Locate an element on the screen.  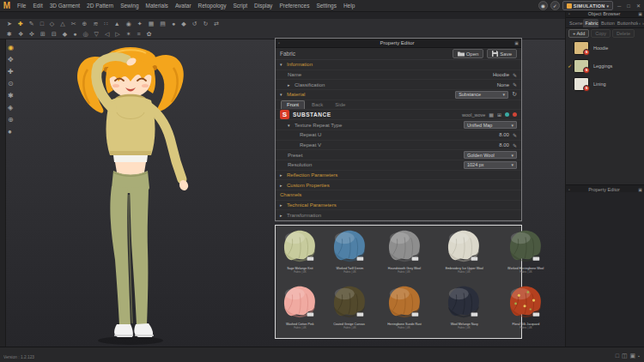
minimize-button: ─ is located at coordinates (619, 6).